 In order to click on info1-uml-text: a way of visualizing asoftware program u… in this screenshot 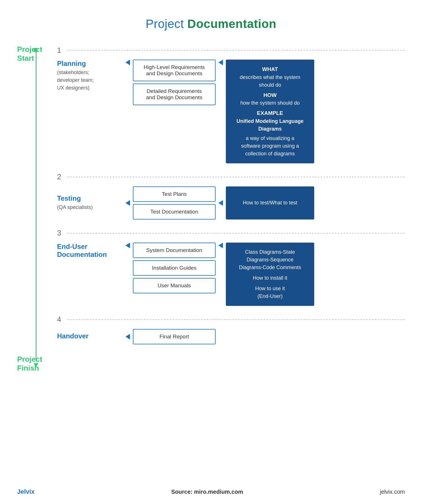, I will do `click(270, 146)`.